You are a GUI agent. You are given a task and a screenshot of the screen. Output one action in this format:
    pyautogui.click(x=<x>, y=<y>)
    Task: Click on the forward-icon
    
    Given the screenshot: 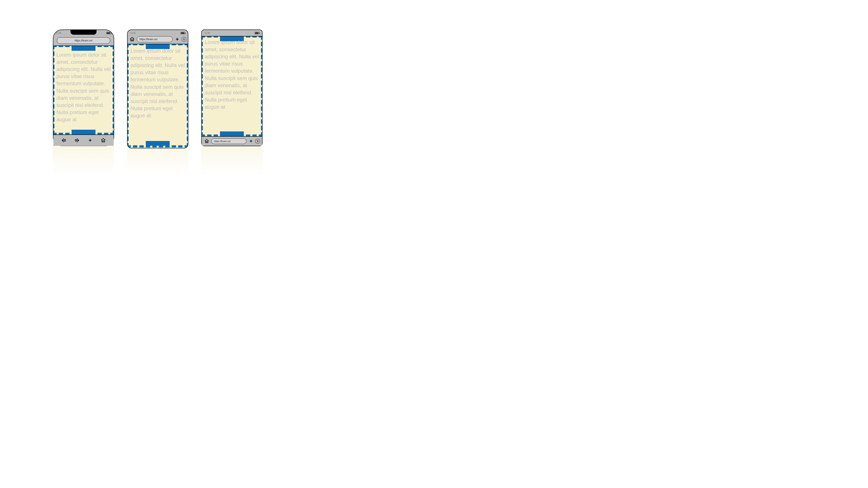 What is the action you would take?
    pyautogui.click(x=77, y=140)
    